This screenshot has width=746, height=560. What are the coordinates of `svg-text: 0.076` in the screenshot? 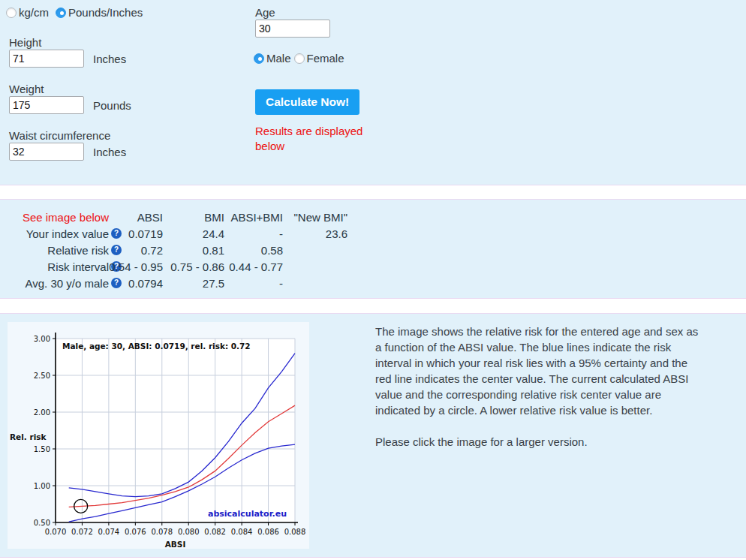 It's located at (135, 531).